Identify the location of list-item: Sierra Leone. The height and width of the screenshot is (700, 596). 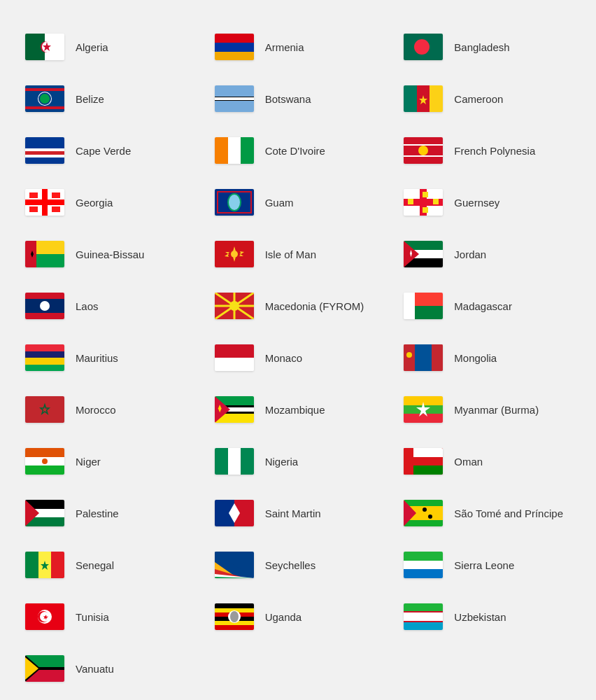
(487, 565).